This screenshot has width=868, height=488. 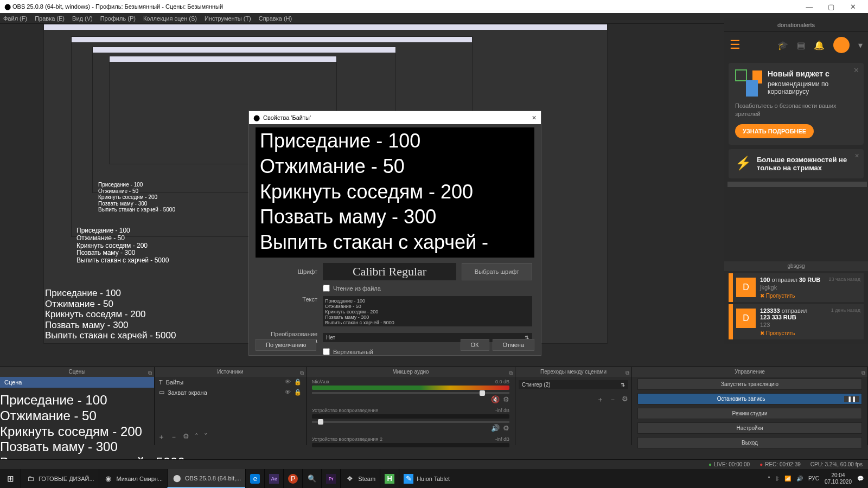 What do you see at coordinates (426, 478) in the screenshot?
I see `taskbar-huion: ✎Huion Tablet` at bounding box center [426, 478].